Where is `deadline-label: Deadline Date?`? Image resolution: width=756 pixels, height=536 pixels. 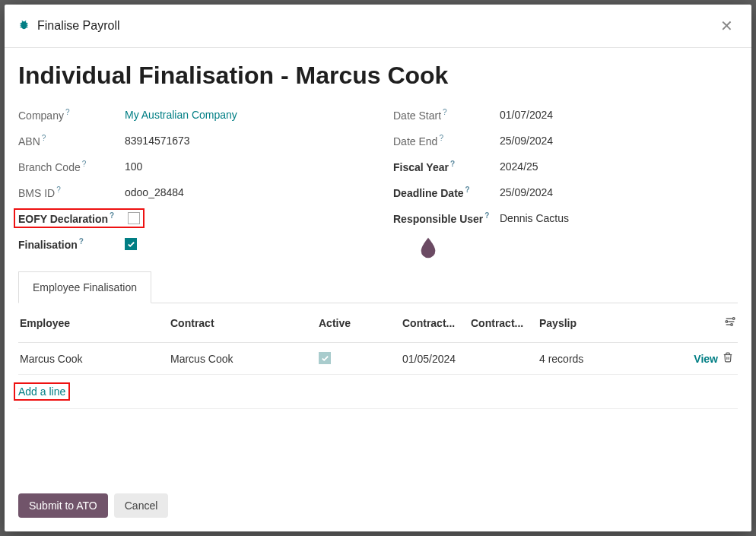 deadline-label: Deadline Date? is located at coordinates (446, 192).